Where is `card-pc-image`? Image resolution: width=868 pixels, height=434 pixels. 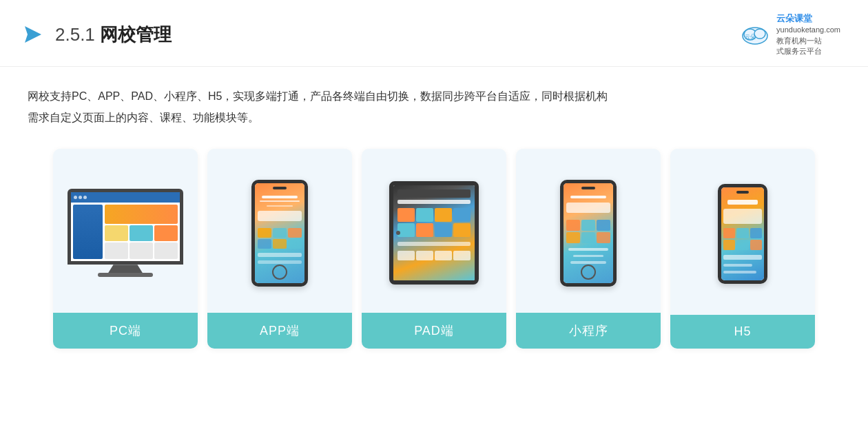
card-pc-image is located at coordinates (125, 231).